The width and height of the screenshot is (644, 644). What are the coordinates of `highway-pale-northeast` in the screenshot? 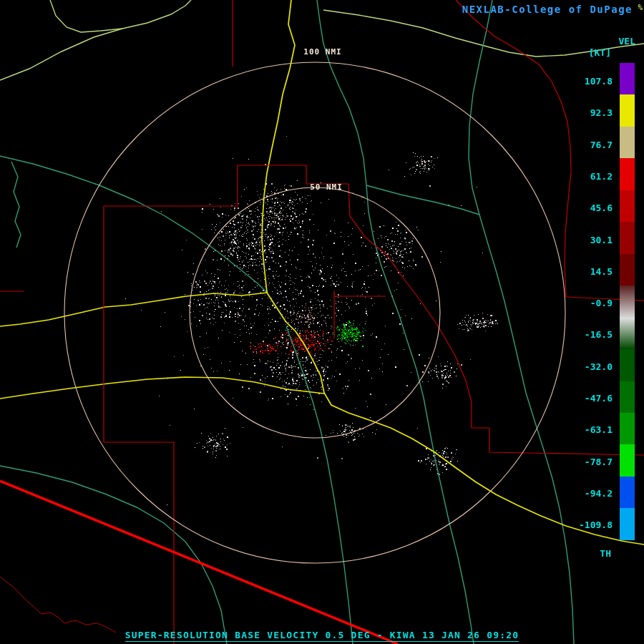 It's located at (484, 33).